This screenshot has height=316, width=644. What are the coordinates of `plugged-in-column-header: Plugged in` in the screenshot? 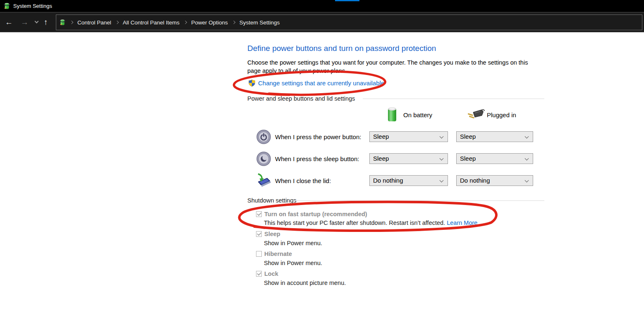 It's located at (501, 115).